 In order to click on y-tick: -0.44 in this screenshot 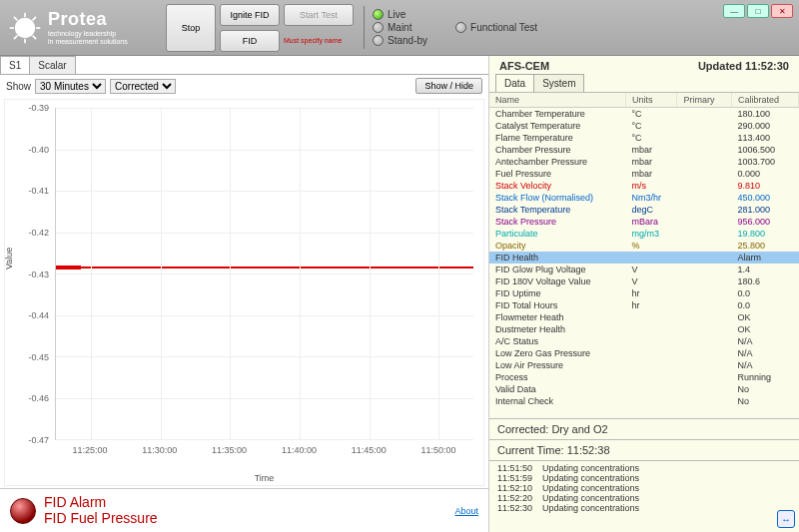, I will do `click(38, 315)`.